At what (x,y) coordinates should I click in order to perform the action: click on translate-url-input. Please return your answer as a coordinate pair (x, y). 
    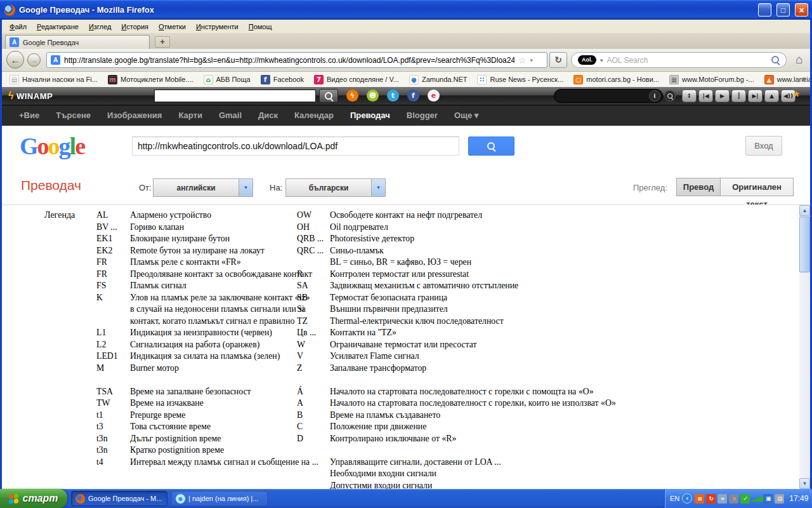
    Looking at the image, I should click on (296, 146).